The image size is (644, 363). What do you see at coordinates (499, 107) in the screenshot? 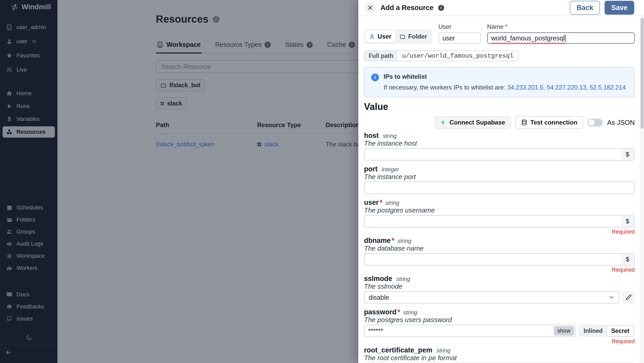
I see `value-section-title: Value` at bounding box center [499, 107].